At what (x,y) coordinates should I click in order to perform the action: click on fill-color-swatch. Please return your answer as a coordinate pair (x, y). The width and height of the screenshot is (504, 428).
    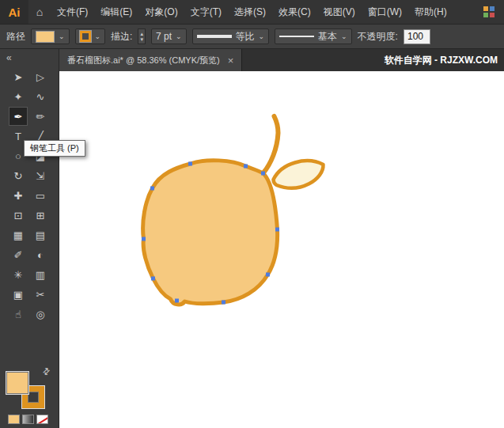
    Looking at the image, I should click on (45, 36).